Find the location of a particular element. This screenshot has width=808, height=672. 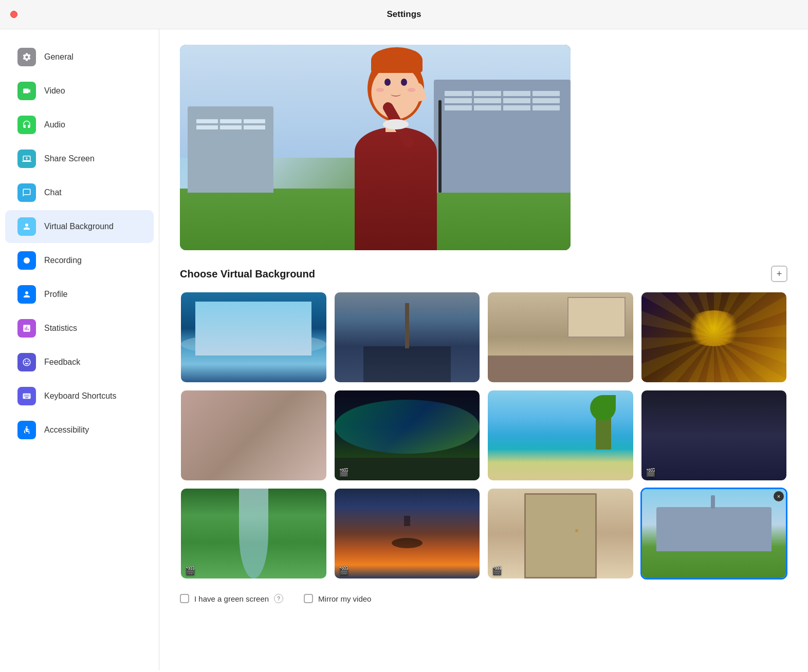

sidebar-item-profile: Profile is located at coordinates (79, 294).